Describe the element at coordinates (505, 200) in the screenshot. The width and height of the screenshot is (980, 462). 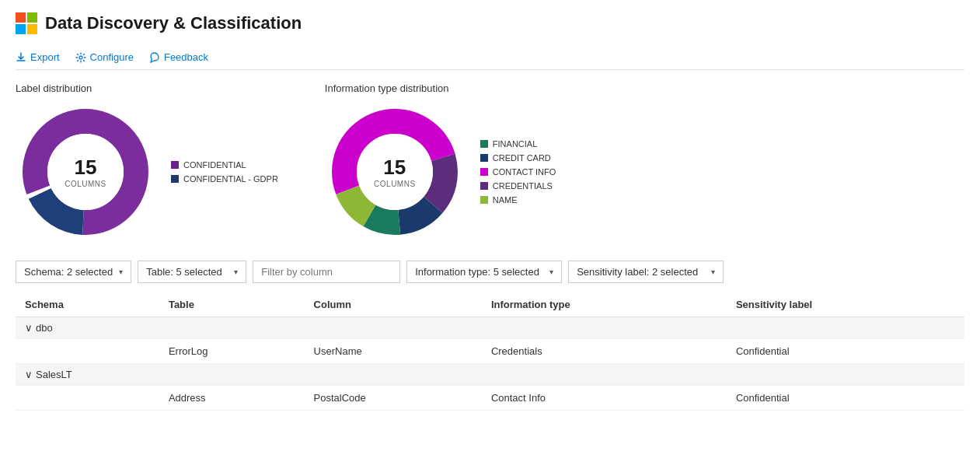
I see `name-label: NAME` at that location.